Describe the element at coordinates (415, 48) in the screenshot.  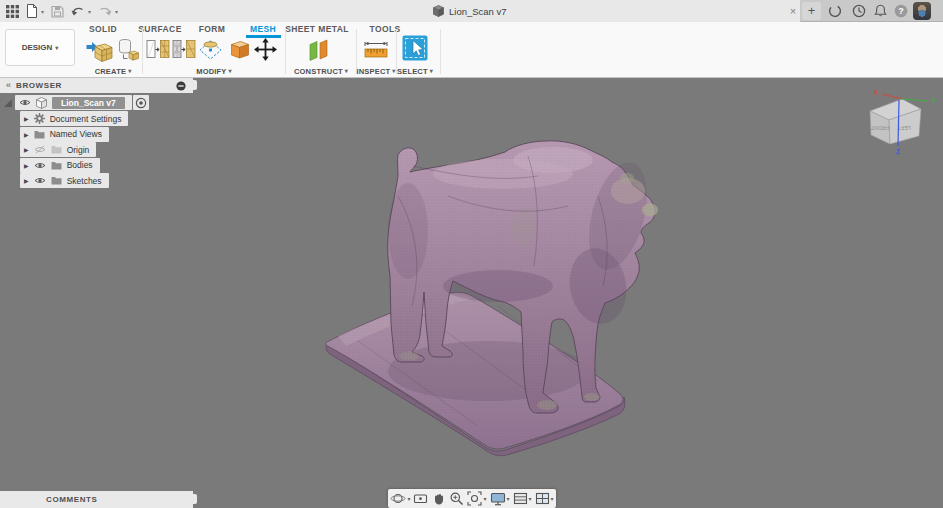
I see `select-icon` at that location.